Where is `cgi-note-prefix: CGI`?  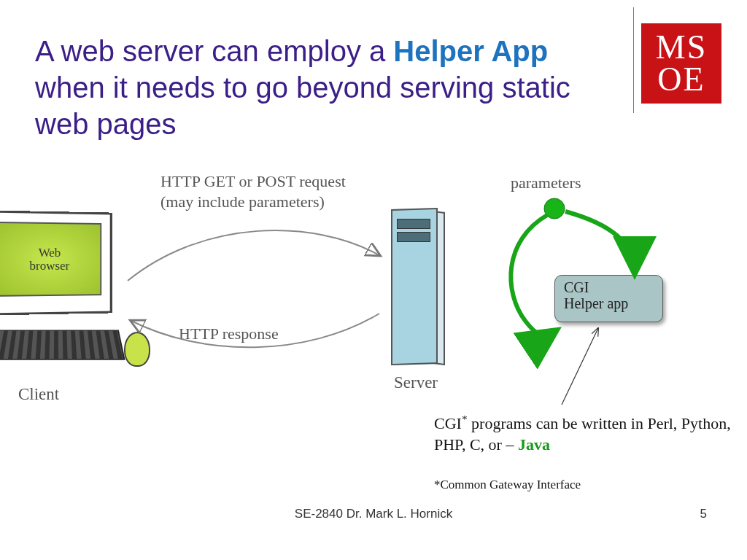 cgi-note-prefix: CGI is located at coordinates (448, 423).